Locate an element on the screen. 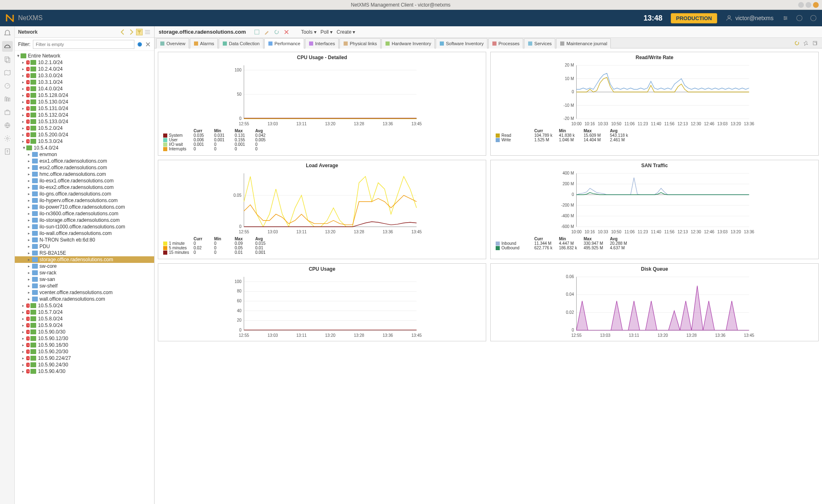 This screenshot has width=822, height=504. tree-item: ▸sw-rack is located at coordinates (85, 273).